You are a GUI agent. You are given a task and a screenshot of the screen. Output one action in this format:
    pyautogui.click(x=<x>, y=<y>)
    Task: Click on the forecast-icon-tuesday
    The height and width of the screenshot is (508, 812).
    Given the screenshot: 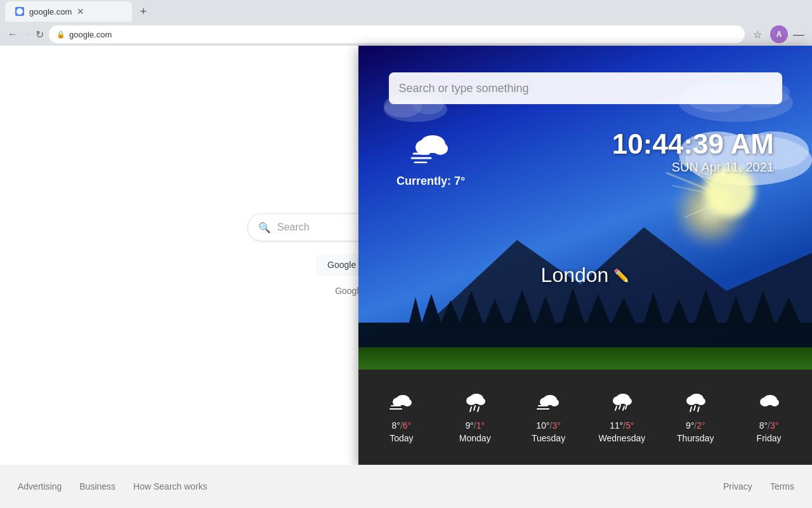 What is the action you would take?
    pyautogui.click(x=549, y=404)
    